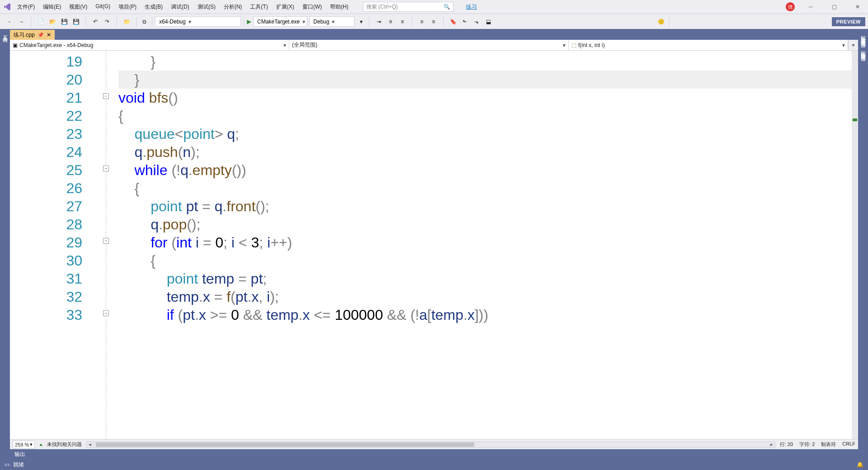  Describe the element at coordinates (150, 45) in the screenshot. I see `nav-project-combo: ▣ CMakeTarget.exe - x64-Debug ▾` at that location.